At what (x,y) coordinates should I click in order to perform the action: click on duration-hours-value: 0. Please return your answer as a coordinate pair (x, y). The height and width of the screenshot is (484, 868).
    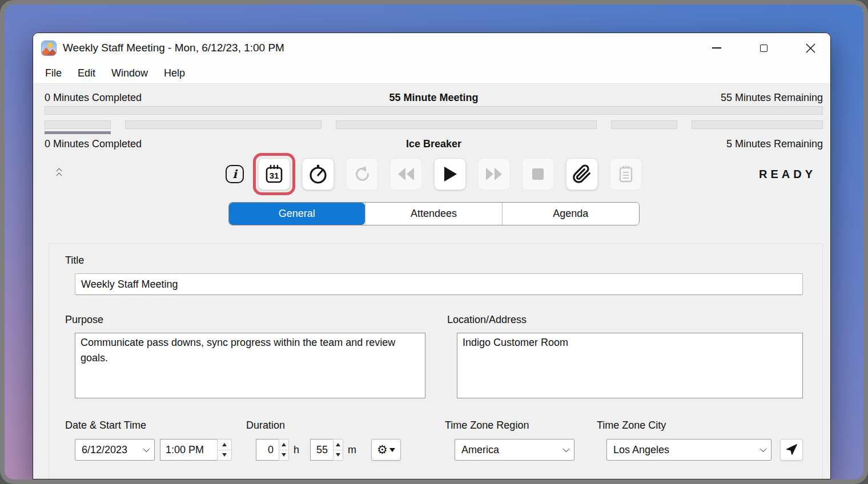
    Looking at the image, I should click on (267, 450).